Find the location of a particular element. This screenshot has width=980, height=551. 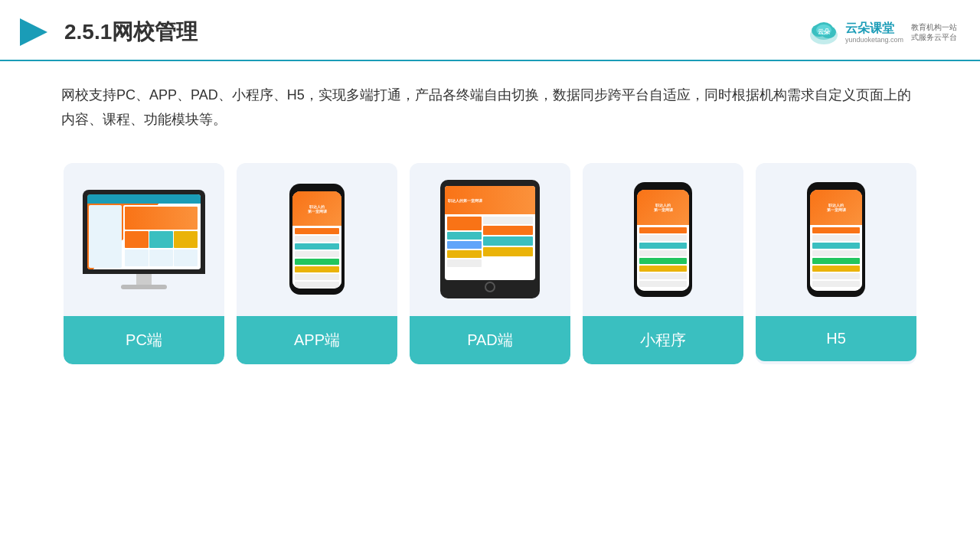

card-app-label: APP端 is located at coordinates (317, 340).